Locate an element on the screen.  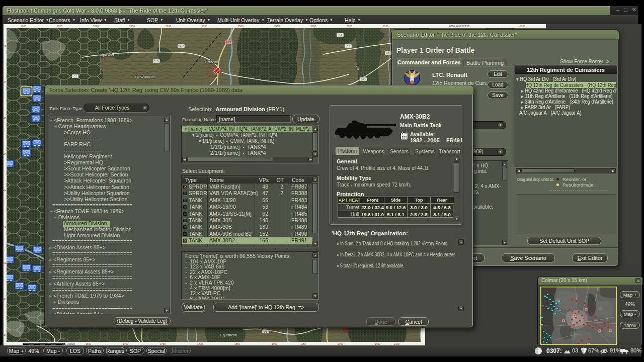
svg-text: D45 is located at coordinates (363, 79).